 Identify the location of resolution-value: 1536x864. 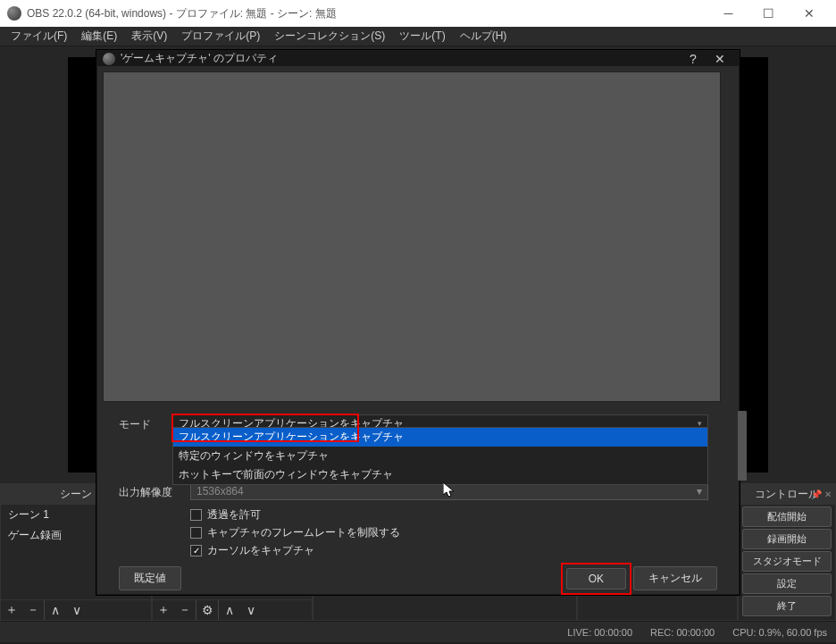
(220, 491).